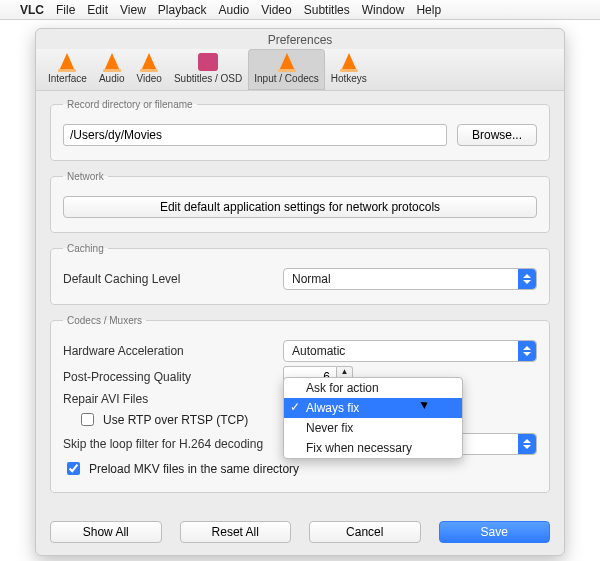  Describe the element at coordinates (373, 388) in the screenshot. I see `repair-option-ask: Ask for action` at that location.